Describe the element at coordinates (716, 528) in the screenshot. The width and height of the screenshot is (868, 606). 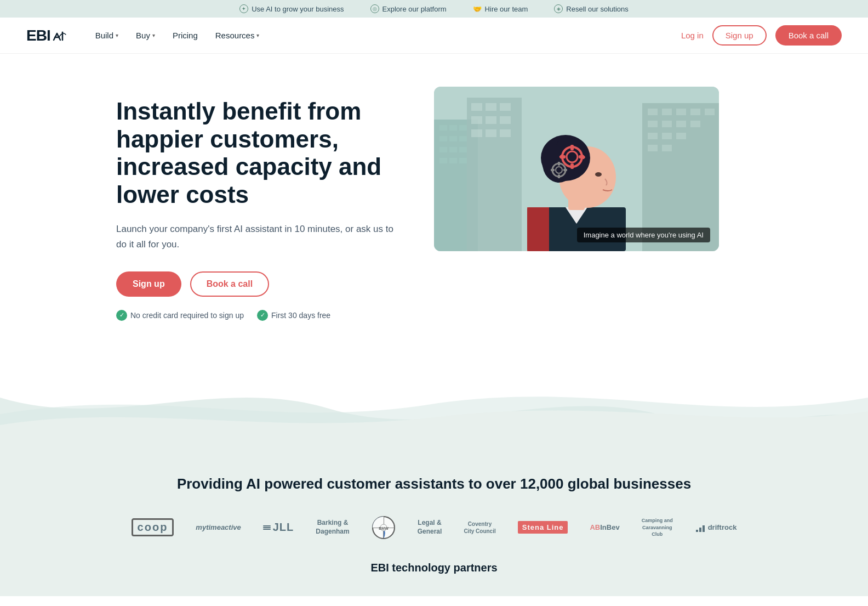
I see `partner-driftrock: driftrock` at that location.